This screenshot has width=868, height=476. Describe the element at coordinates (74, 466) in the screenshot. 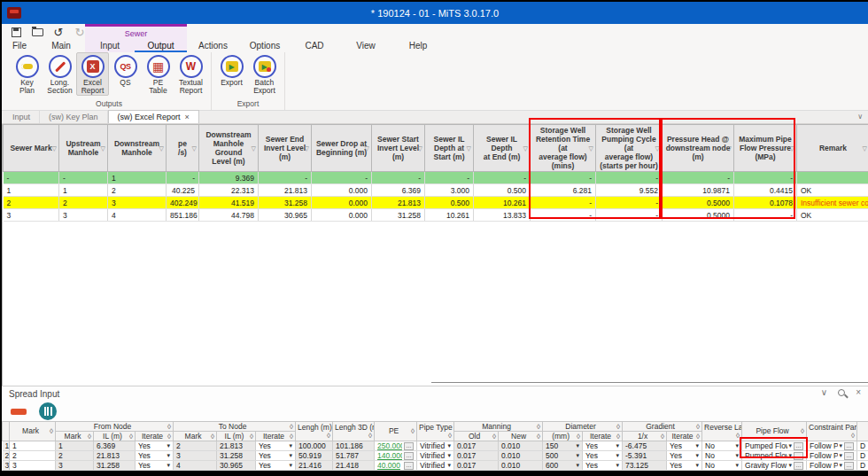

I see `spread-cell-from_mark: 3` at that location.